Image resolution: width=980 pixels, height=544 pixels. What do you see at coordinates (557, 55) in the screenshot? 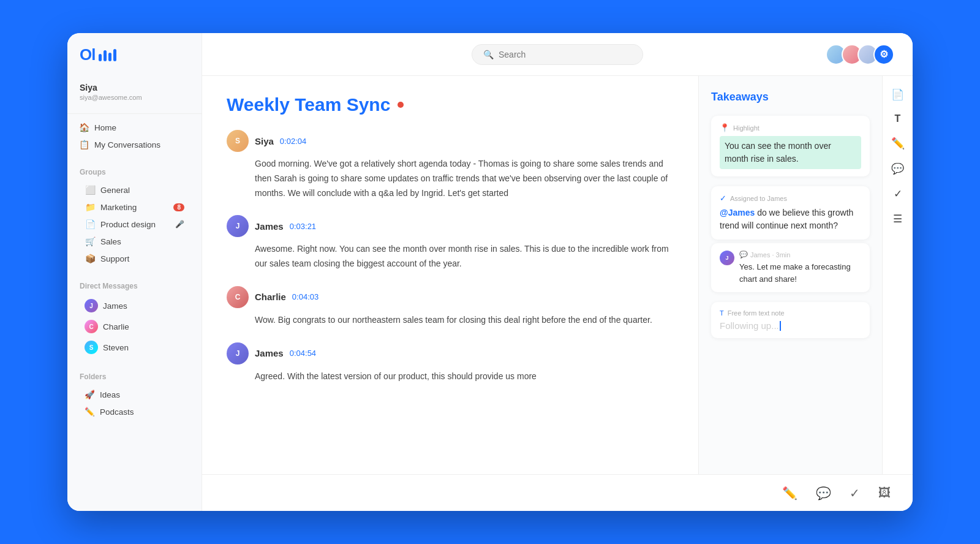
I see `search-bar: 🔍` at bounding box center [557, 55].